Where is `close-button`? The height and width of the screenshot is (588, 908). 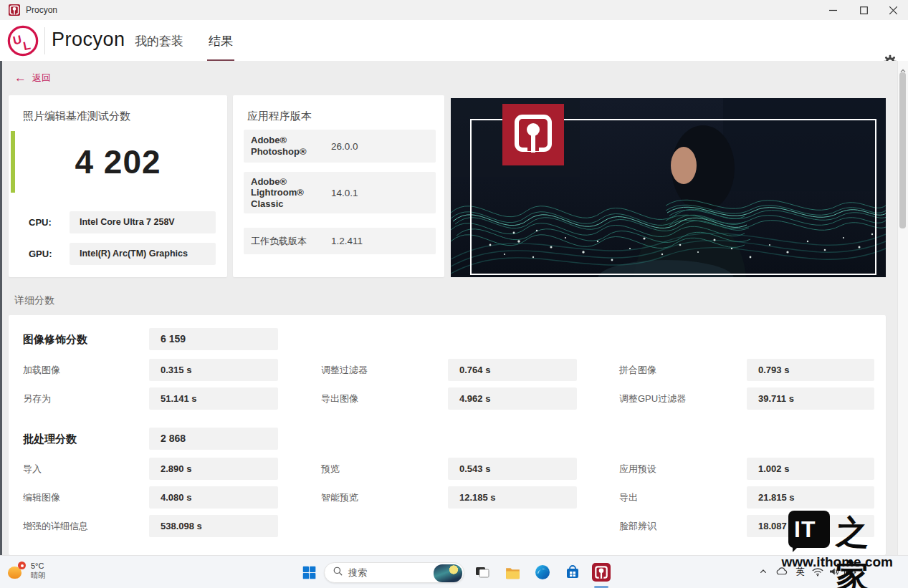
close-button is located at coordinates (892, 10).